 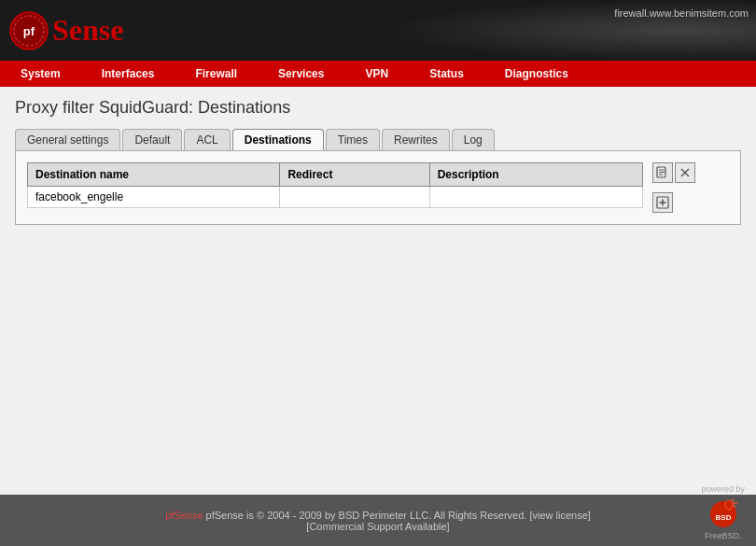 I want to click on logo-sense: en, so click(x=84, y=30).